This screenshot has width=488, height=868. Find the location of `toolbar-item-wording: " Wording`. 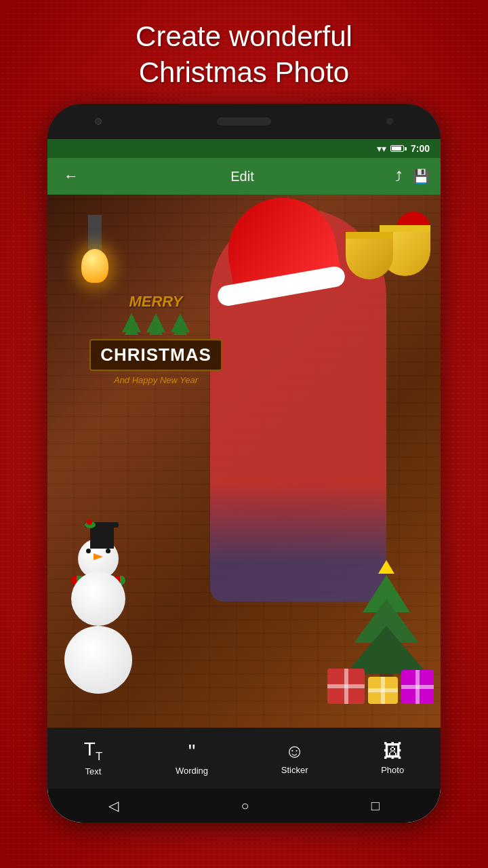

toolbar-item-wording: " Wording is located at coordinates (192, 758).